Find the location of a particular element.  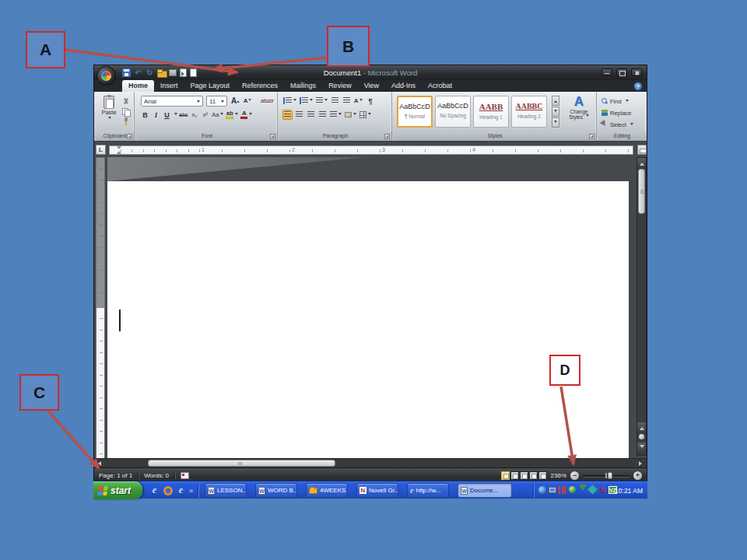

underline-button: U is located at coordinates (167, 115).